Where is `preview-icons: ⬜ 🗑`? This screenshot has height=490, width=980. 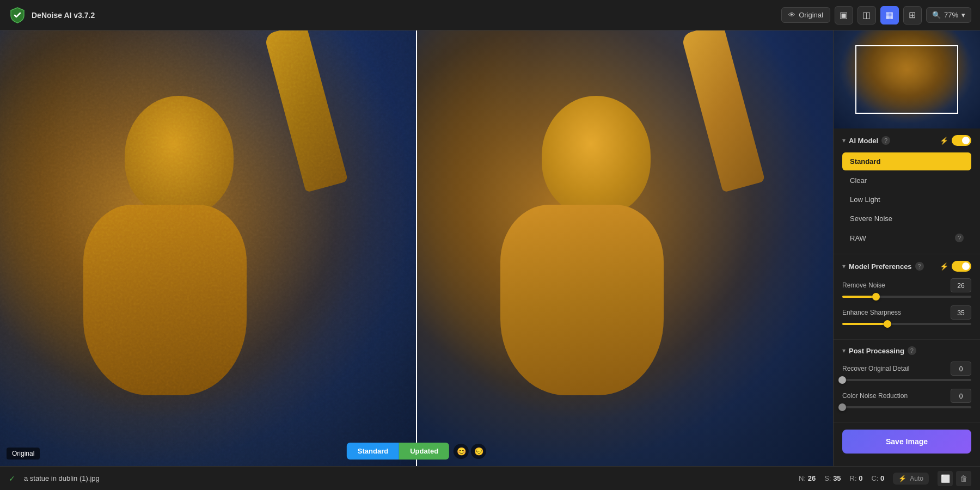 preview-icons: ⬜ 🗑 is located at coordinates (954, 479).